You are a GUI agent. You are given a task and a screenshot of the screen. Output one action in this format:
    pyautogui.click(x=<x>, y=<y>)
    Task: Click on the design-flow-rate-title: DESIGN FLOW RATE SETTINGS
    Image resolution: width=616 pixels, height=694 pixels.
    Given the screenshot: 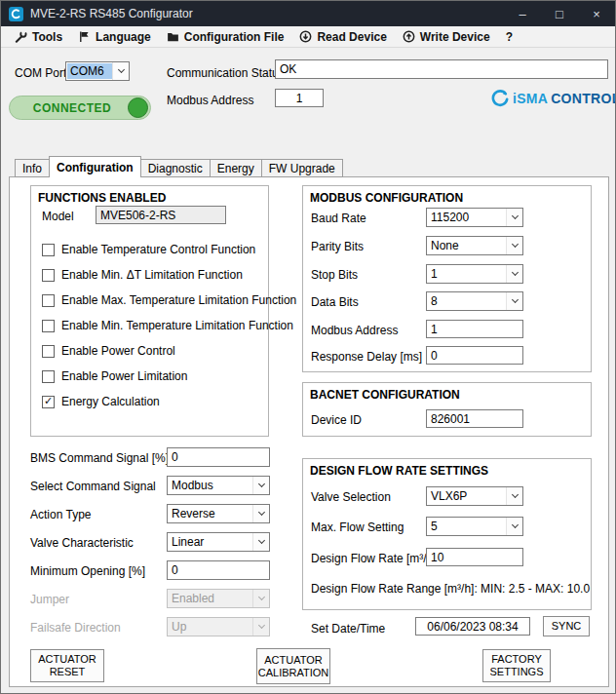 What is the action you would take?
    pyautogui.click(x=400, y=471)
    